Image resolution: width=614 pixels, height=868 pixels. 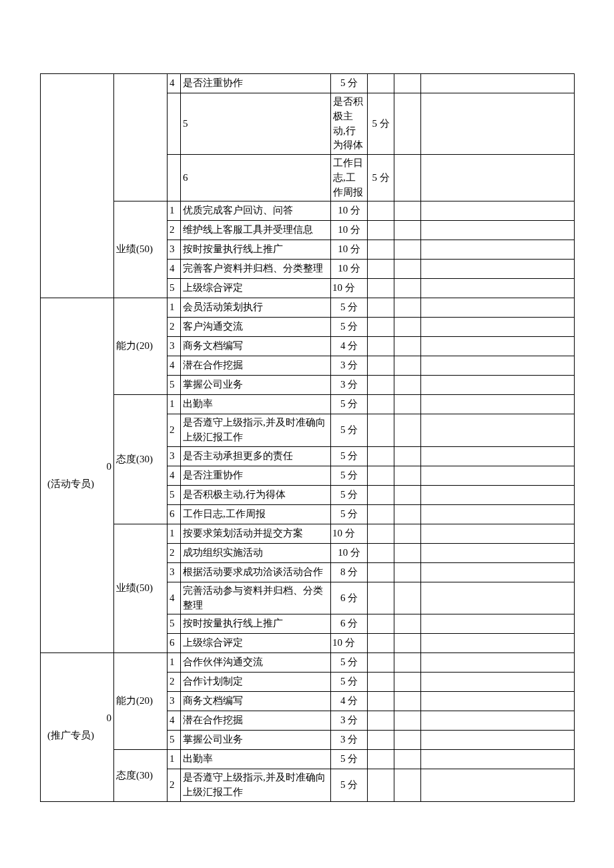 What do you see at coordinates (141, 460) in the screenshot?
I see `category-cell: 态度(30)` at bounding box center [141, 460].